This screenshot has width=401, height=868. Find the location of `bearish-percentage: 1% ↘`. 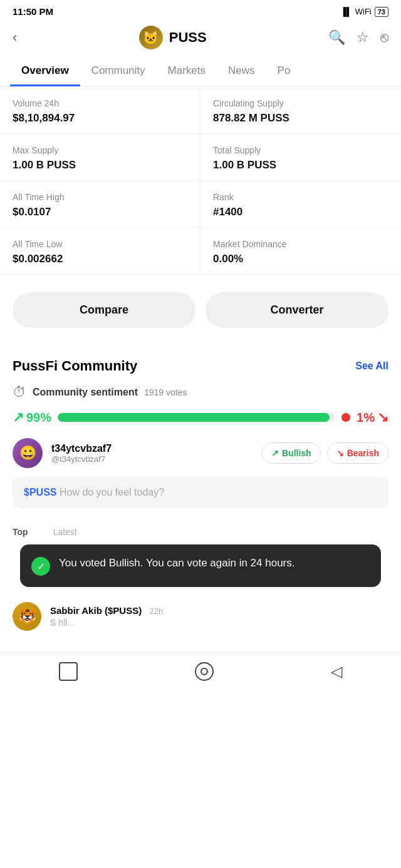

bearish-percentage: 1% ↘ is located at coordinates (372, 417).